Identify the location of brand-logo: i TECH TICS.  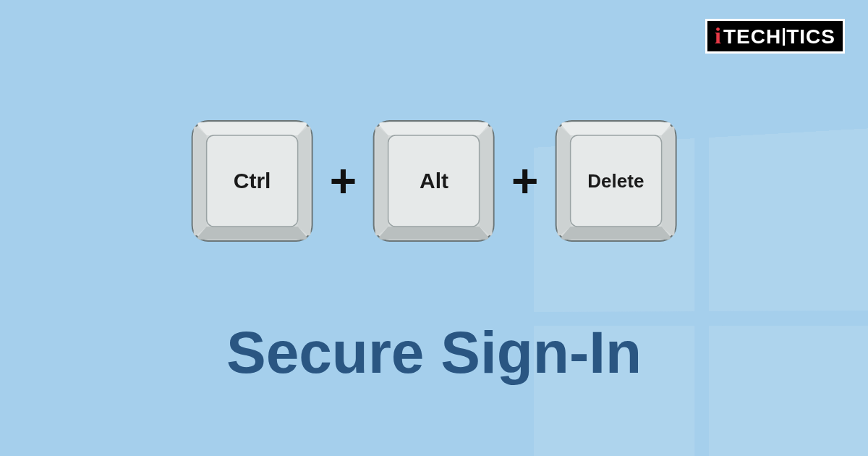
(775, 36).